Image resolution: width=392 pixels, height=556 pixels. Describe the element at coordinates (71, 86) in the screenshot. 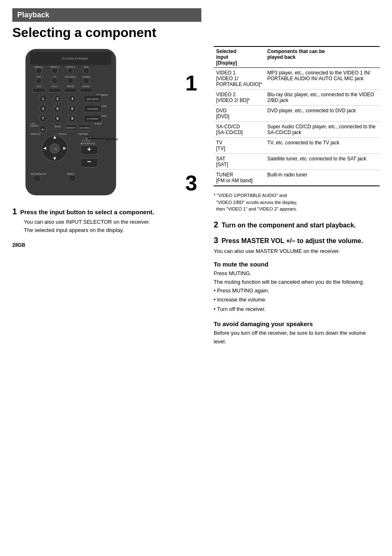

I see `svg-text: MOVIE` at that location.